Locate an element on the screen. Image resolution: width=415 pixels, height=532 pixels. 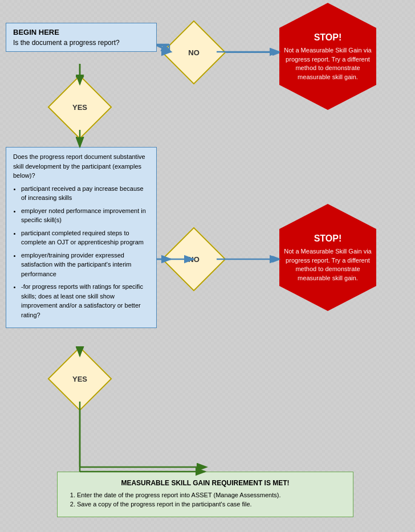
stop-1-title: STOP! is located at coordinates (328, 38).